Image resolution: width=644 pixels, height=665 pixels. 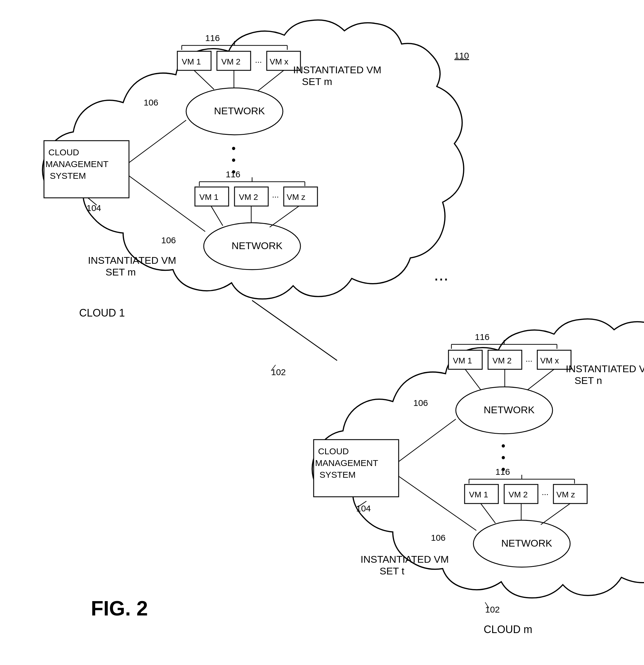 What do you see at coordinates (212, 38) in the screenshot?
I see `ref-116-top: 116` at bounding box center [212, 38].